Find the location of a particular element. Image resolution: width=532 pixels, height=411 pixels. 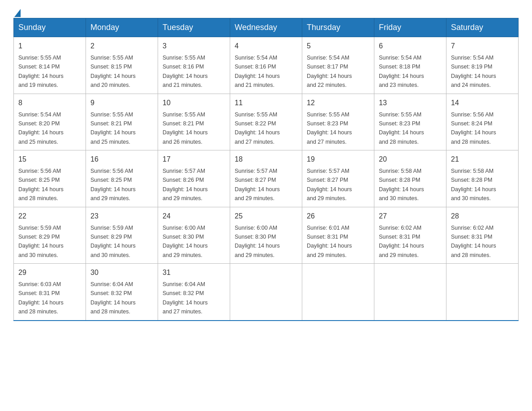

calendar-week-row: 22Sunrise: 5:59 AMSunset: 8:29 PMDayligh… is located at coordinates (266, 235).